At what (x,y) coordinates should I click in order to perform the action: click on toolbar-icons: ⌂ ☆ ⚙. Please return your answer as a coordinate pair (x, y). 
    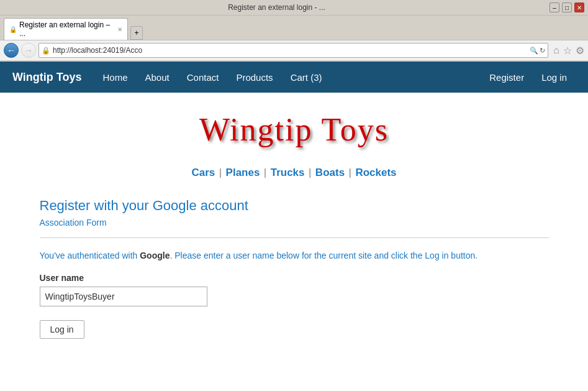
    Looking at the image, I should click on (569, 51).